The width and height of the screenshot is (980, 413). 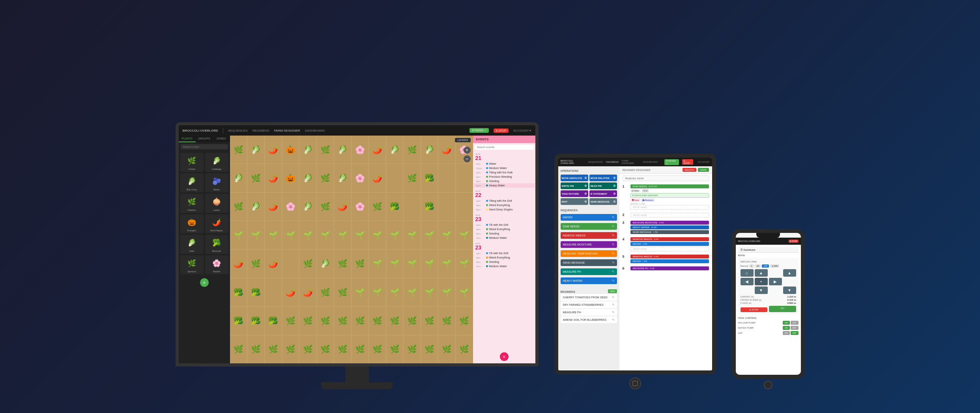 What do you see at coordinates (761, 290) in the screenshot?
I see `move-down-button: ▼` at bounding box center [761, 290].